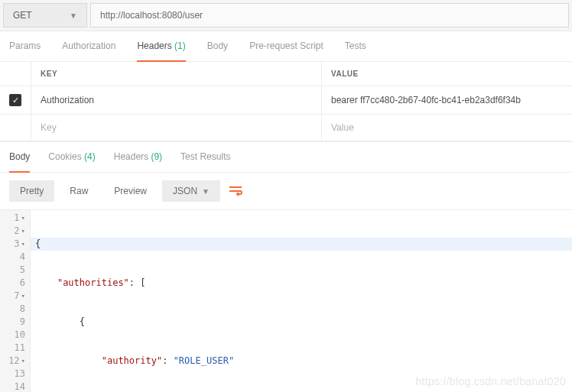 The height and width of the screenshot is (392, 572). What do you see at coordinates (45, 15) in the screenshot?
I see `http-method-select: GET ▼` at bounding box center [45, 15].